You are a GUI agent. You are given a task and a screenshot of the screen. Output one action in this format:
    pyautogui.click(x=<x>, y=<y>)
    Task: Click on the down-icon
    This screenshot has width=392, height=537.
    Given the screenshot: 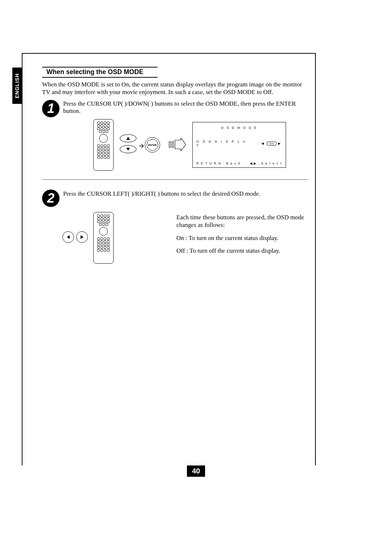 What is the action you would take?
    pyautogui.click(x=128, y=149)
    